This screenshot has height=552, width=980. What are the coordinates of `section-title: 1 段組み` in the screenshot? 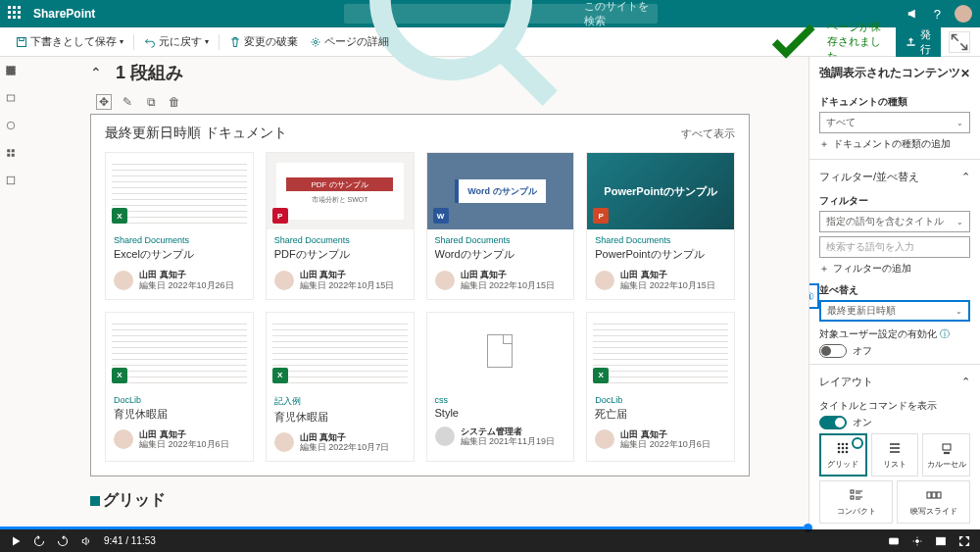 It's located at (149, 73).